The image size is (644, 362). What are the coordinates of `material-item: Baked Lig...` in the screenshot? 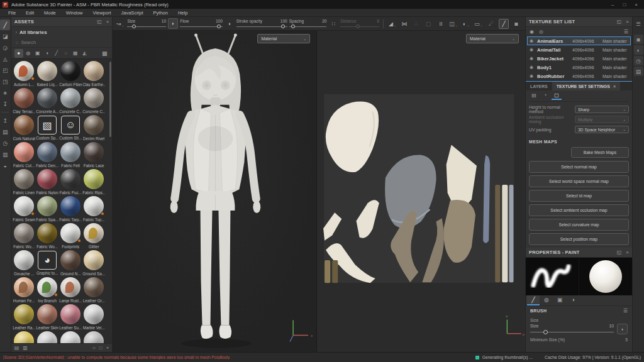 It's located at (48, 74).